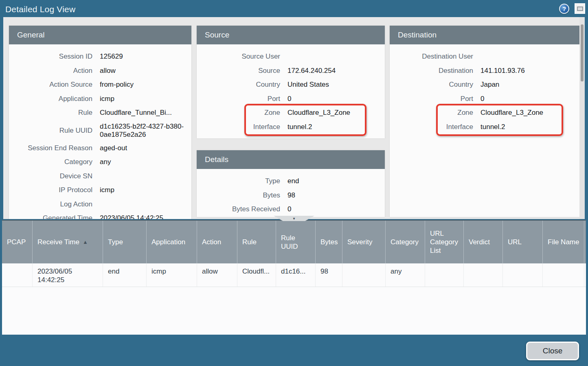 The image size is (588, 366). I want to click on field-label: Category, so click(50, 162).